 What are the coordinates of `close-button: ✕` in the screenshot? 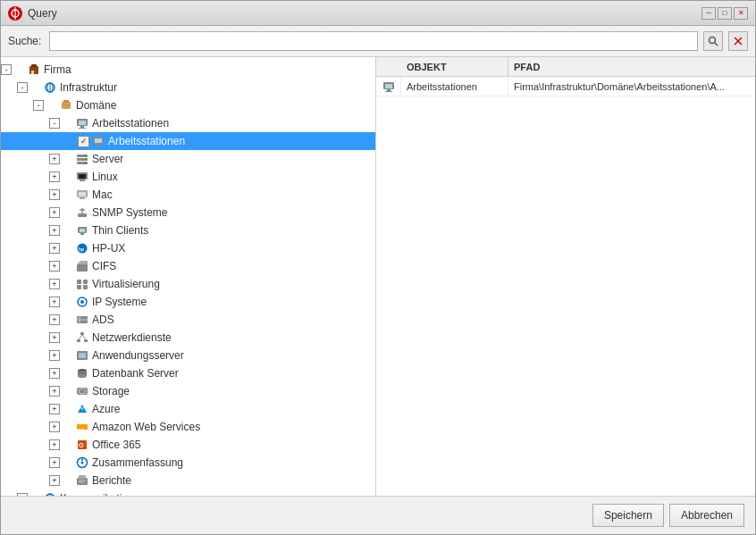 It's located at (741, 13).